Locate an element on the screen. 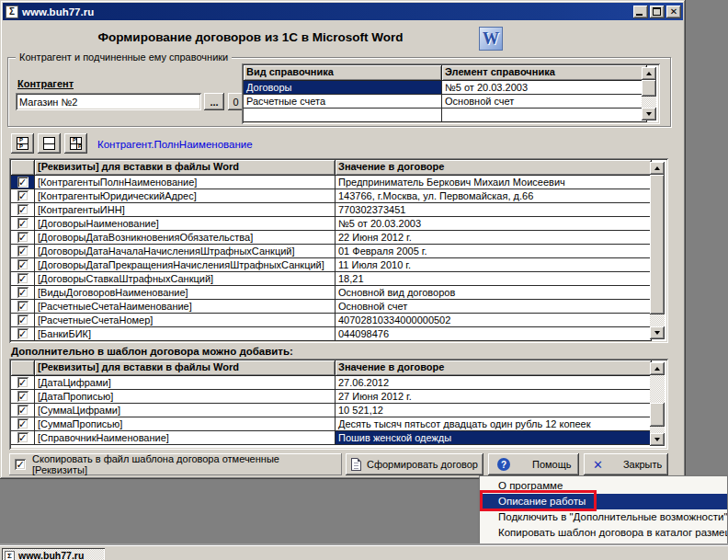 This screenshot has height=560, width=728. close-form-button: ✕ Закрыть is located at coordinates (626, 464).